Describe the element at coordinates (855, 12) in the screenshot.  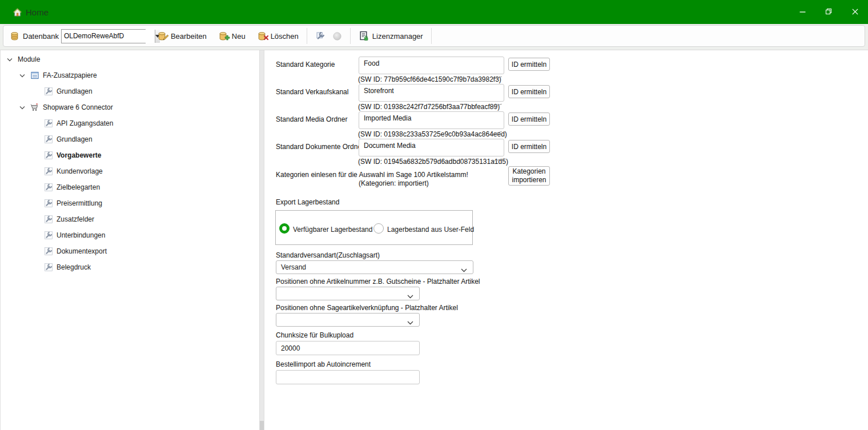
I see `close-button` at that location.